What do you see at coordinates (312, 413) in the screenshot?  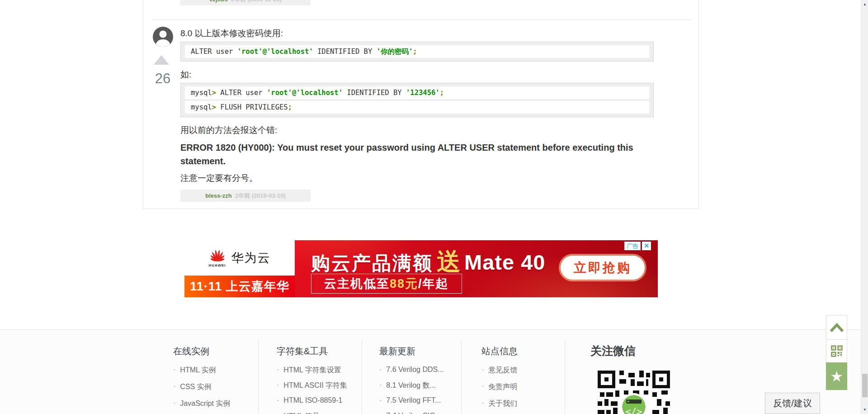 I see `footer-link: HTML 符号` at bounding box center [312, 413].